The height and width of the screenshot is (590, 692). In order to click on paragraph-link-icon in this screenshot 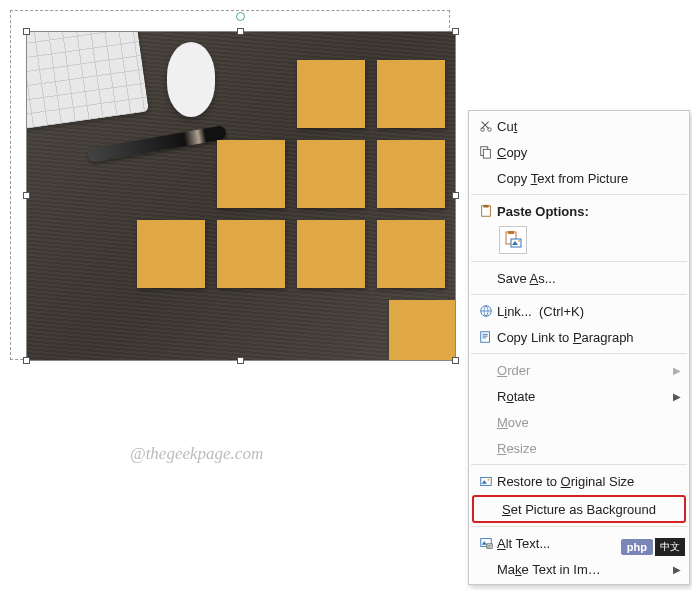, I will do `click(486, 337)`.